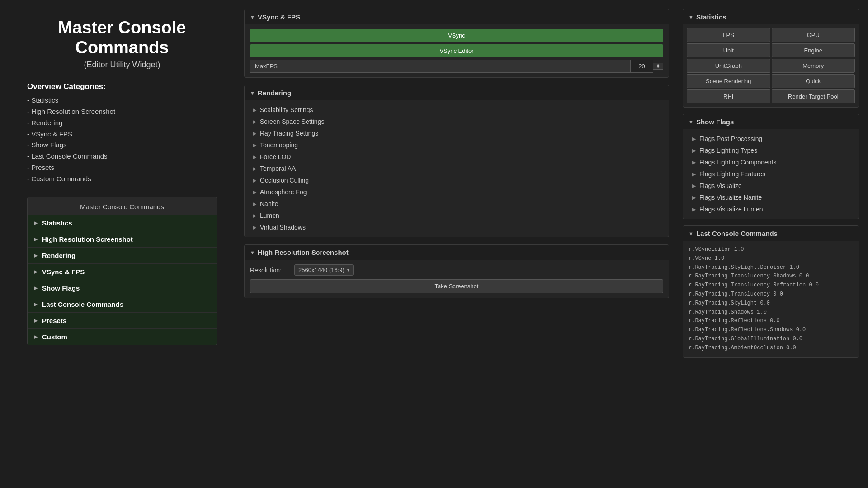 This screenshot has height=488, width=868. What do you see at coordinates (278, 169) in the screenshot?
I see `rendering-item-label: Temporal AA` at bounding box center [278, 169].